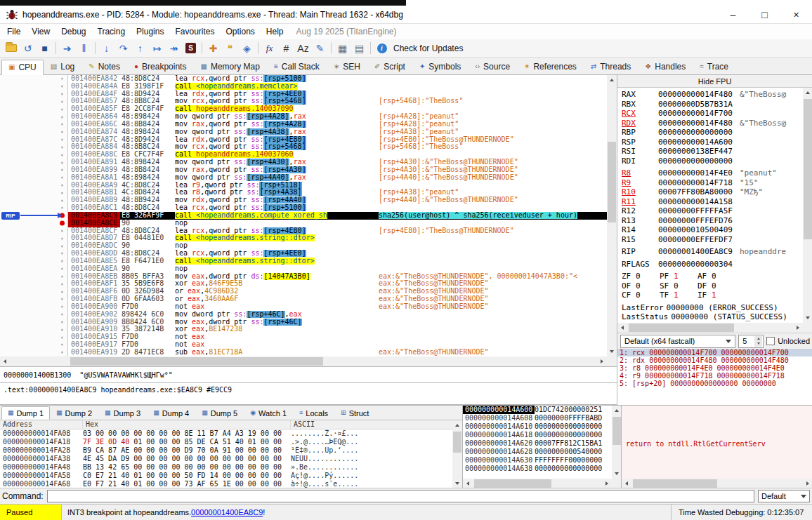 This screenshot has height=520, width=812. What do you see at coordinates (303, 154) in the screenshot?
I see `disasm-row: 001400EA88CE8 CFC7F4Fcall hopeanddreams.…` at bounding box center [303, 154].